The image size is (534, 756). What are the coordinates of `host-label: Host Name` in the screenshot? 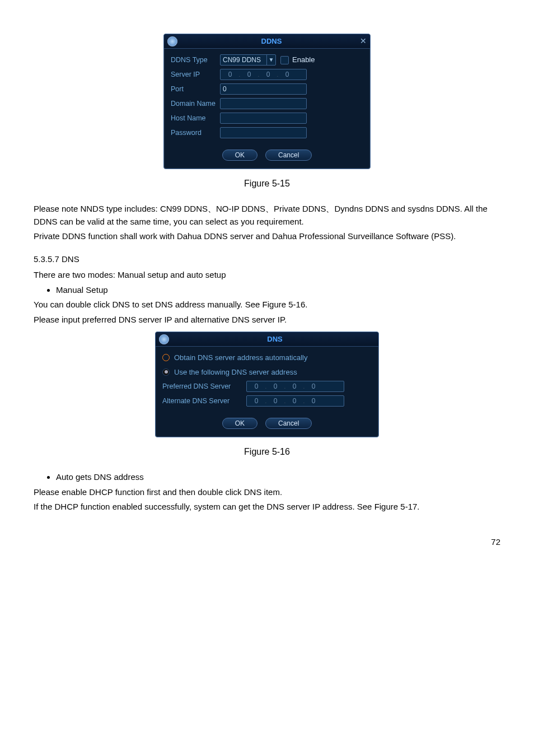 It's located at (195, 119).